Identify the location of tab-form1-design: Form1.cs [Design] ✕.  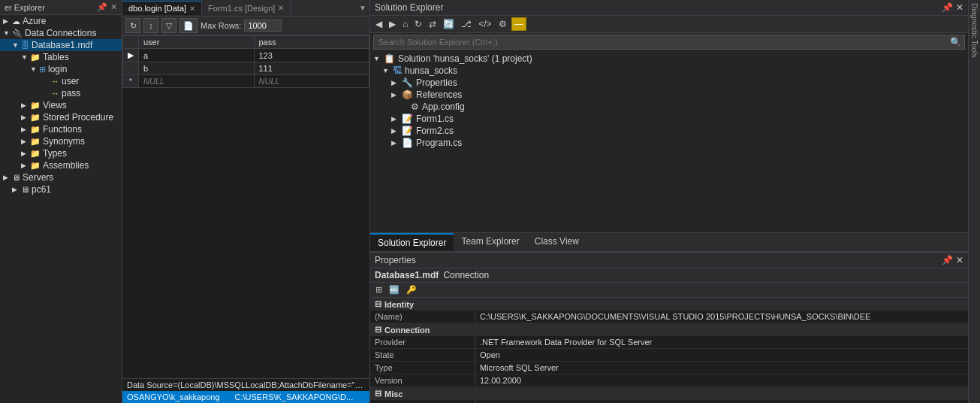
(246, 8).